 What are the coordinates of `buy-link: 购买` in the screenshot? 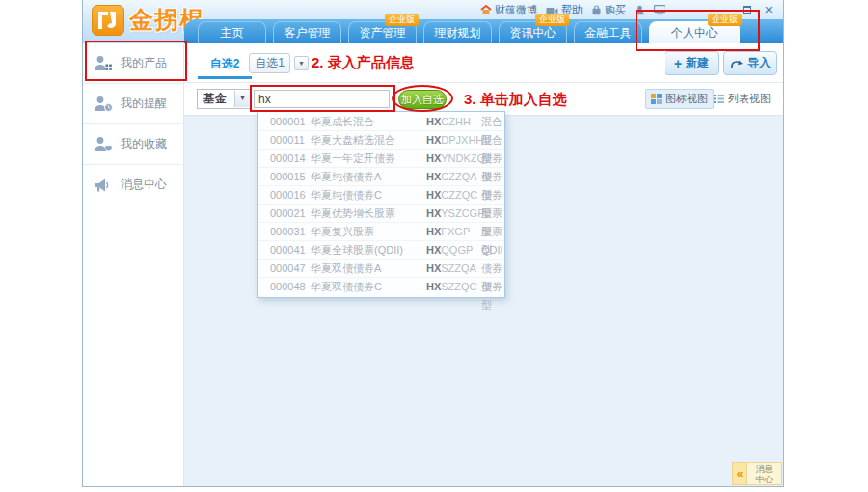 It's located at (609, 10).